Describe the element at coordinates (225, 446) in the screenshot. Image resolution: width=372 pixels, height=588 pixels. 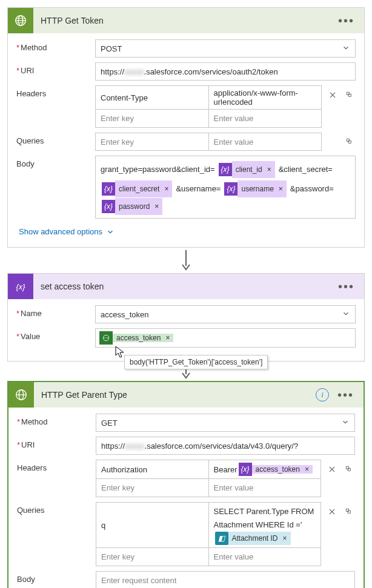
I see `uri-input: https://xxxxx.salesforce.com/services/da…` at that location.